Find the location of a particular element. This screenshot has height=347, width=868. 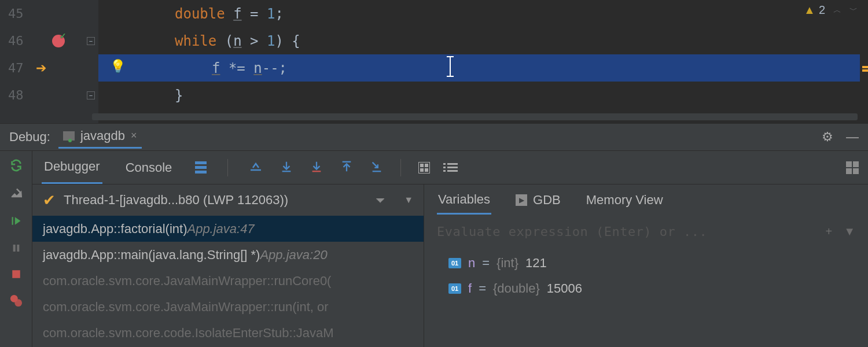

tab-debugger: Debugger is located at coordinates (72, 168).